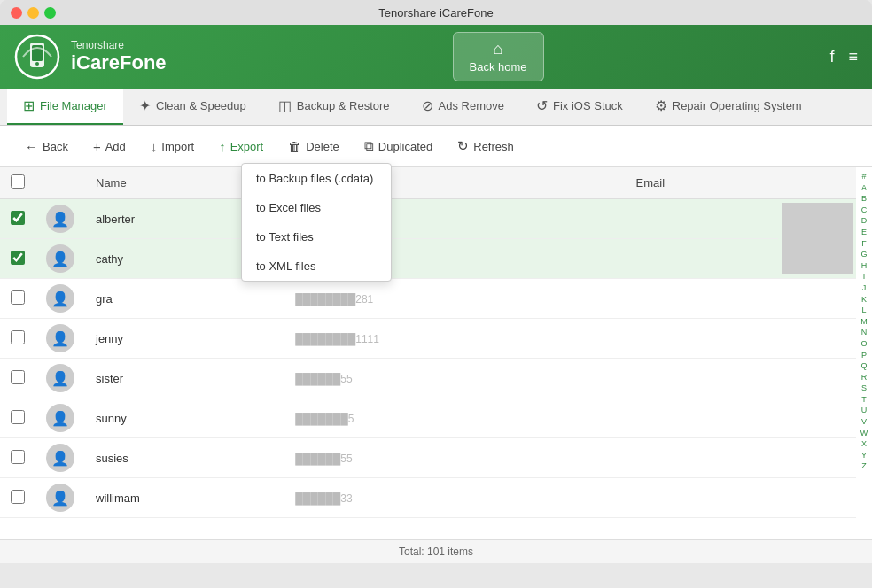  Describe the element at coordinates (316, 237) in the screenshot. I see `export-option-text: to Text files` at that location.